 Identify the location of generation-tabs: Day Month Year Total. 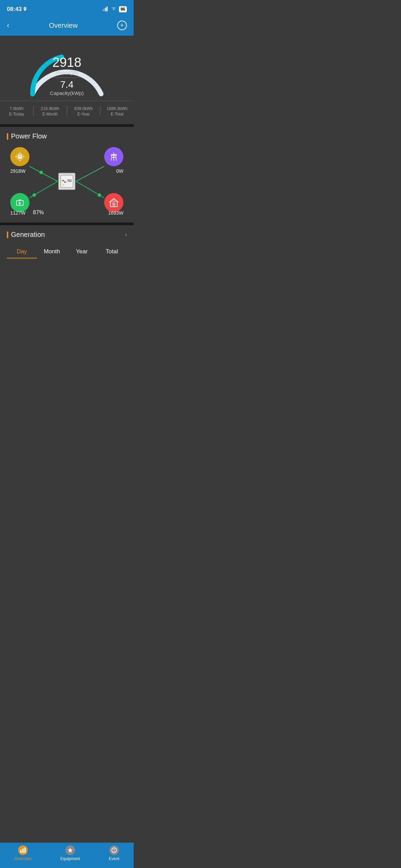
(67, 252).